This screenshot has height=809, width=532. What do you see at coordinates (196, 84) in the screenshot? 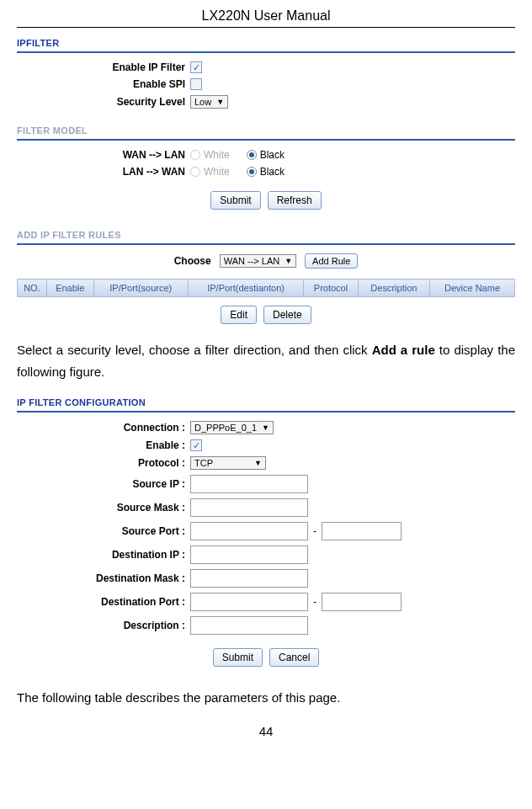
I see `enable-spi-checkbox` at bounding box center [196, 84].